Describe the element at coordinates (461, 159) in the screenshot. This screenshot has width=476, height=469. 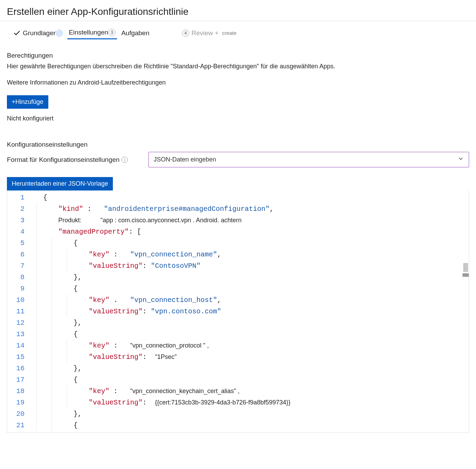
I see `chevron-down-icon` at that location.